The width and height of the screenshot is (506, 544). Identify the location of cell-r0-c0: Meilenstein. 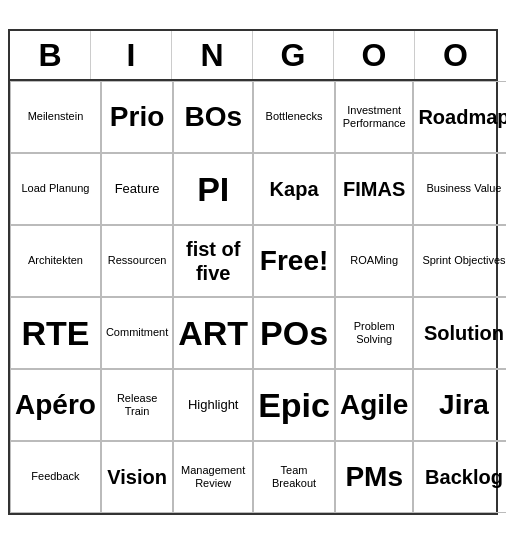
(56, 117).